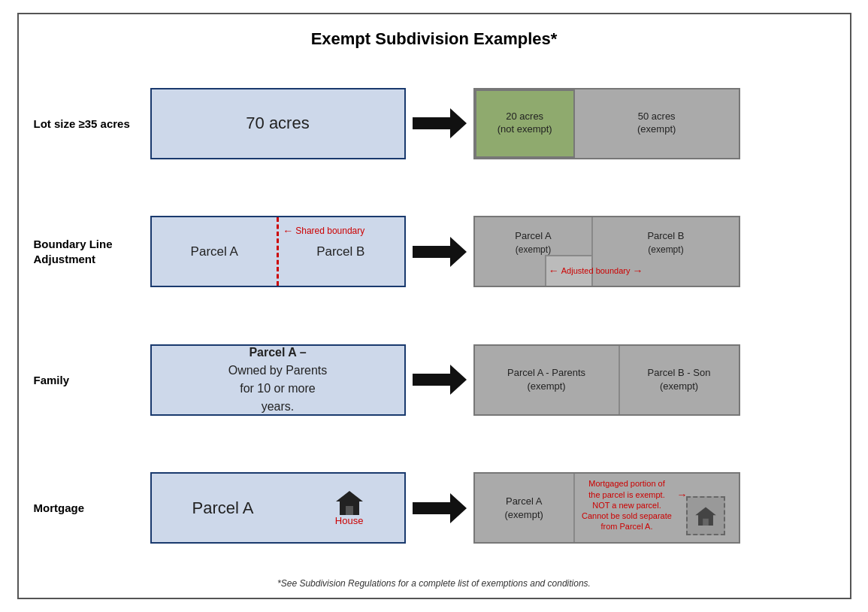  I want to click on mortgage-house-icon, so click(706, 516).